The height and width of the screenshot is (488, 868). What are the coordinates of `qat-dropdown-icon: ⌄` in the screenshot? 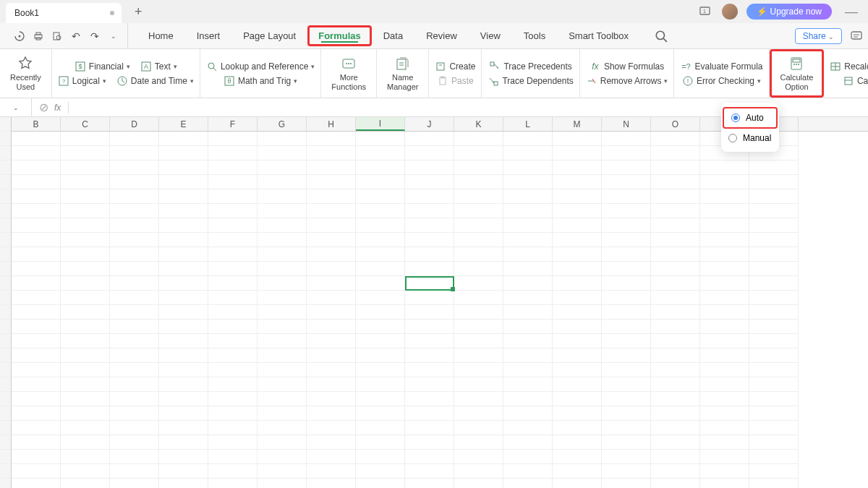 It's located at (114, 36).